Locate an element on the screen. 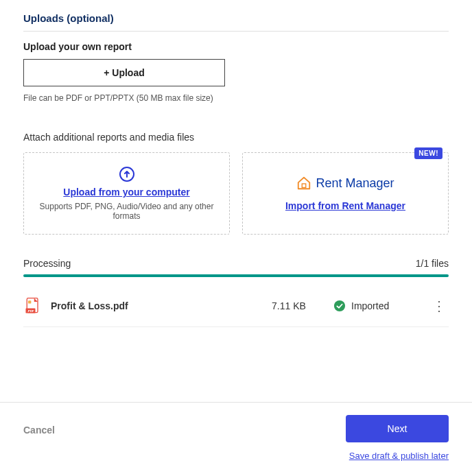 The width and height of the screenshot is (472, 476). divider is located at coordinates (236, 32).